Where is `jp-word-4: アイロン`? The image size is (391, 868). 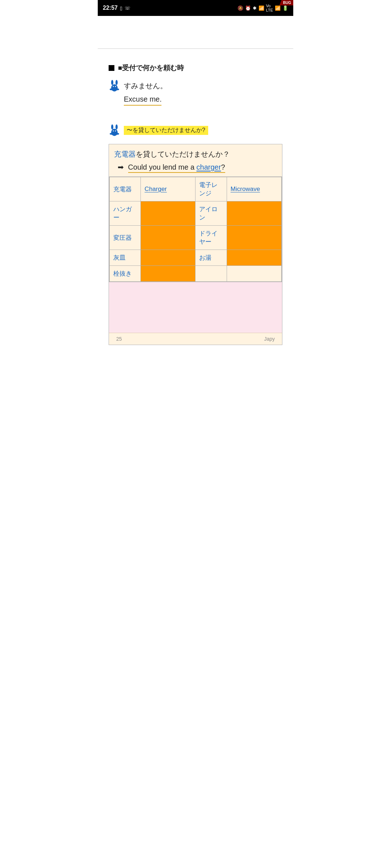 jp-word-4: アイロン is located at coordinates (211, 213).